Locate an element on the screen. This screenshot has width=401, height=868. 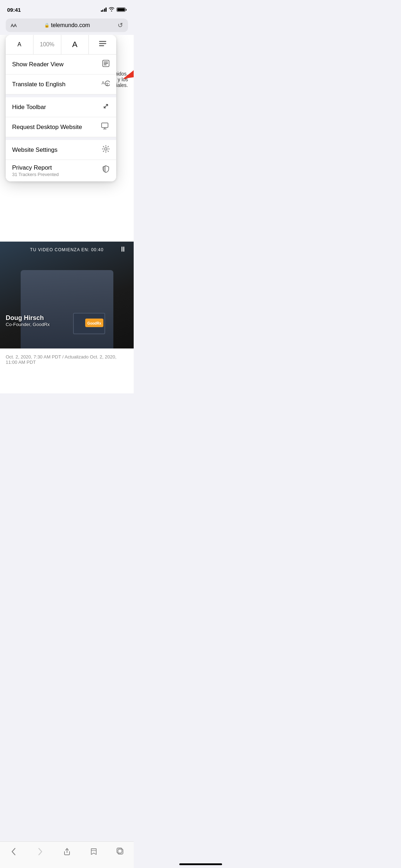
video-section: GoodRx TU VIDEO COMIENZA EN: 00:40 ⏸ Dou… is located at coordinates (67, 295).